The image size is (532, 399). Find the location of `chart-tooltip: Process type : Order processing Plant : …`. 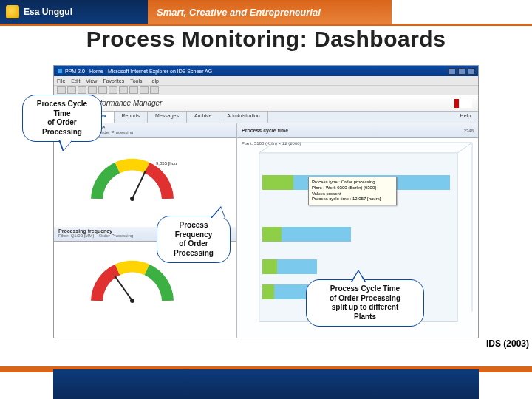

chart-tooltip: Process type : Order processing Plant : … is located at coordinates (352, 191).